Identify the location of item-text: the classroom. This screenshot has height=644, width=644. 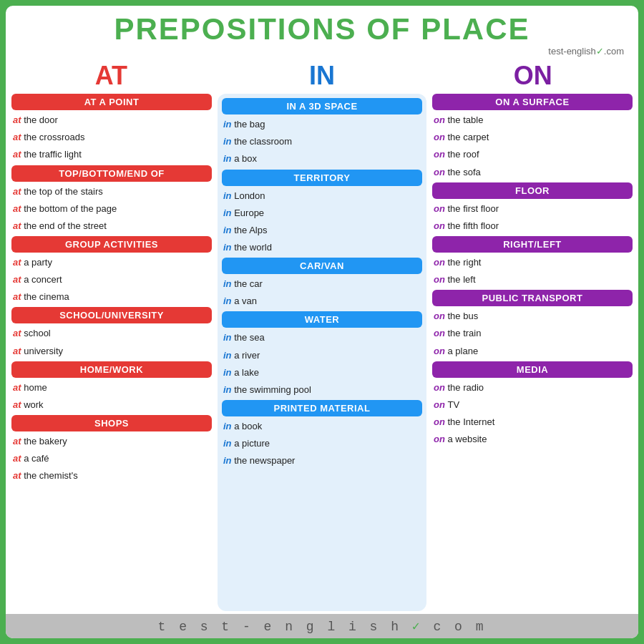
(263, 142).